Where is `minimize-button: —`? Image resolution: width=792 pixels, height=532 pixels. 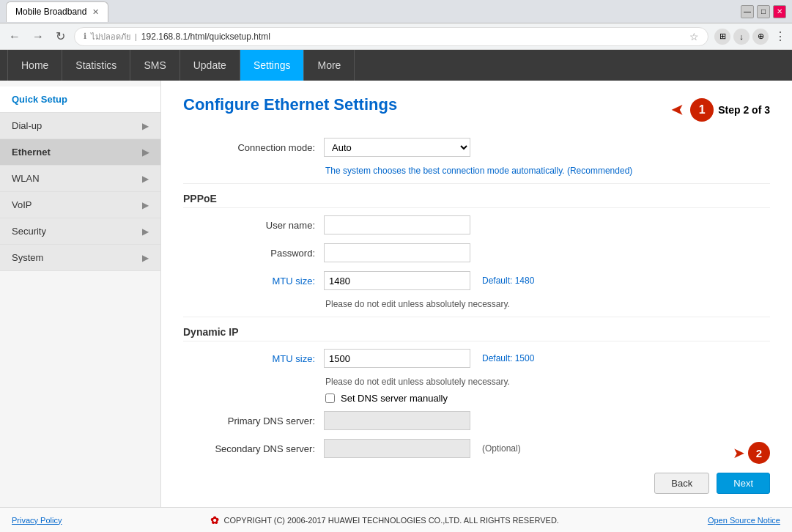
minimize-button: — is located at coordinates (747, 12).